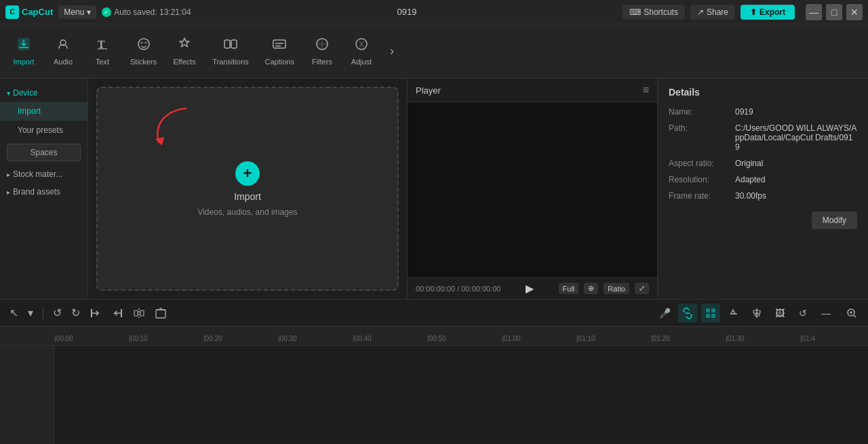  What do you see at coordinates (665, 313) in the screenshot?
I see `mic-button: 🎤` at bounding box center [665, 313].